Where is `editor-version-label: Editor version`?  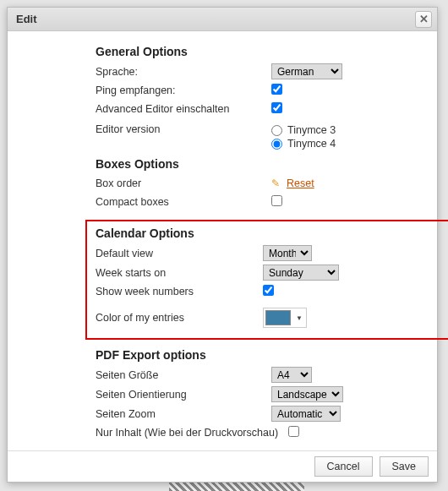 editor-version-label: Editor version is located at coordinates (183, 129).